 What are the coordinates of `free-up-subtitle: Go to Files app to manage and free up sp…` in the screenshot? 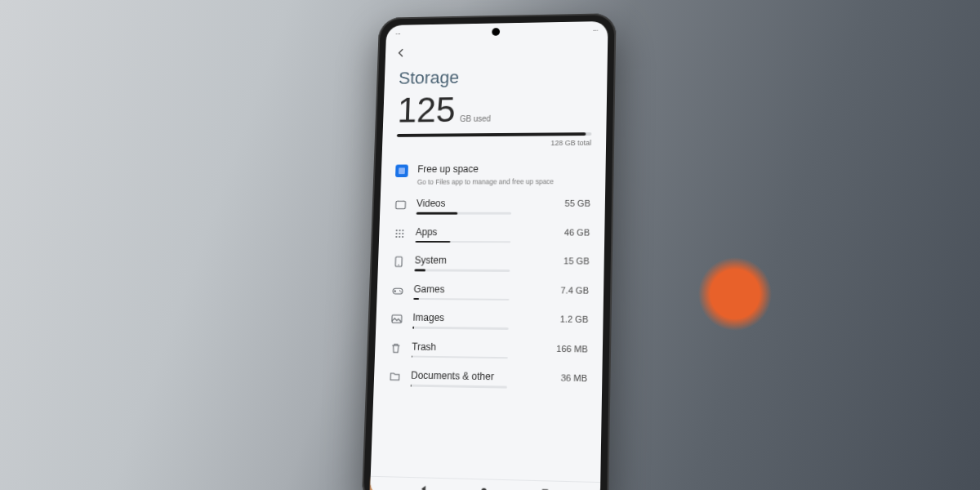 It's located at (505, 181).